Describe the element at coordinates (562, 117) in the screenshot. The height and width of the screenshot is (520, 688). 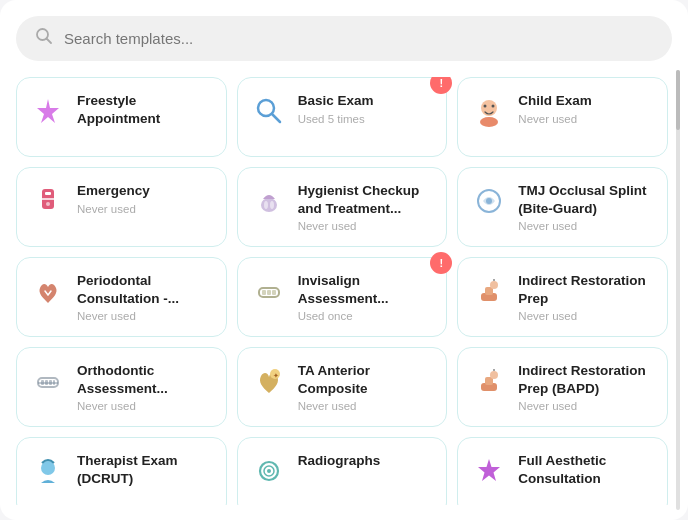
I see `card-child-exam: Child ExamNever used` at that location.